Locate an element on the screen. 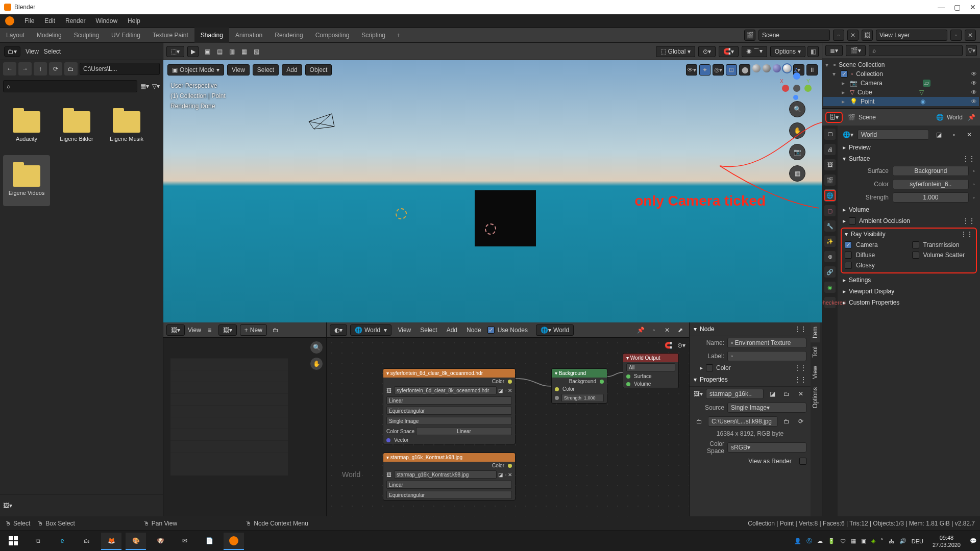 The width and height of the screenshot is (980, 551). folder-audacity: Audacity is located at coordinates (27, 127).